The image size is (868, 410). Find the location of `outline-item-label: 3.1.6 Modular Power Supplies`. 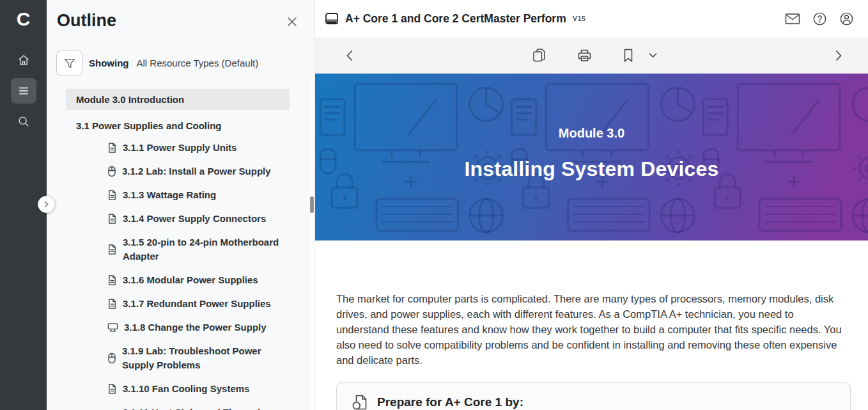

outline-item-label: 3.1.6 Modular Power Supplies is located at coordinates (190, 280).